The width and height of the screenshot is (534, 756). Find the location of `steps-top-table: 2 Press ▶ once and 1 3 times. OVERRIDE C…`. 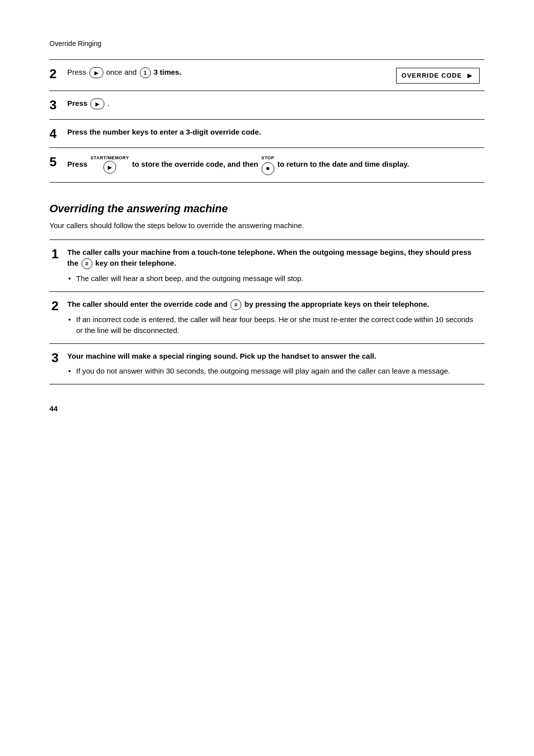

steps-top-table: 2 Press ▶ once and 1 3 times. OVERRIDE C… is located at coordinates (267, 121).